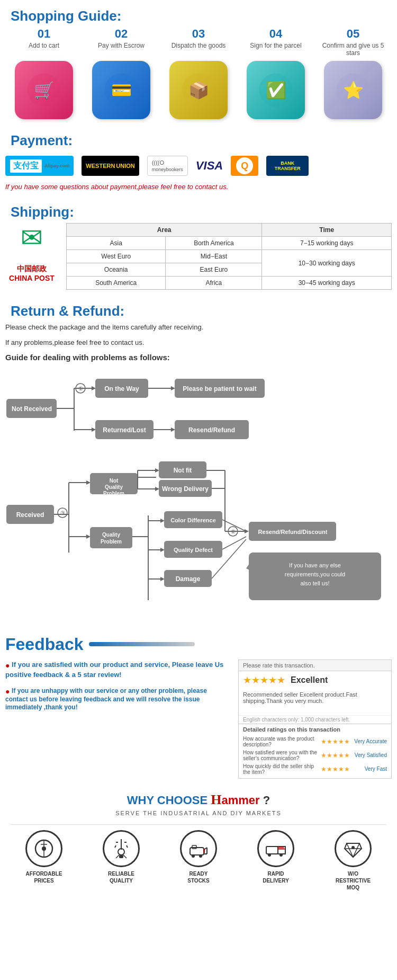 The height and width of the screenshot is (980, 397). I want to click on area-1b: Borth America, so click(214, 244).